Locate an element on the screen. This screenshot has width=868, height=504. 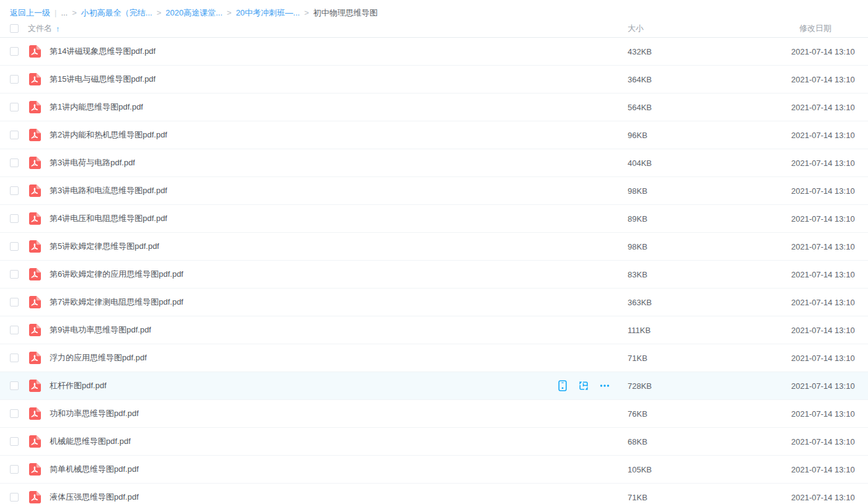
file-name-link: 第1讲内能思维导图pdf.pdf is located at coordinates (97, 107).